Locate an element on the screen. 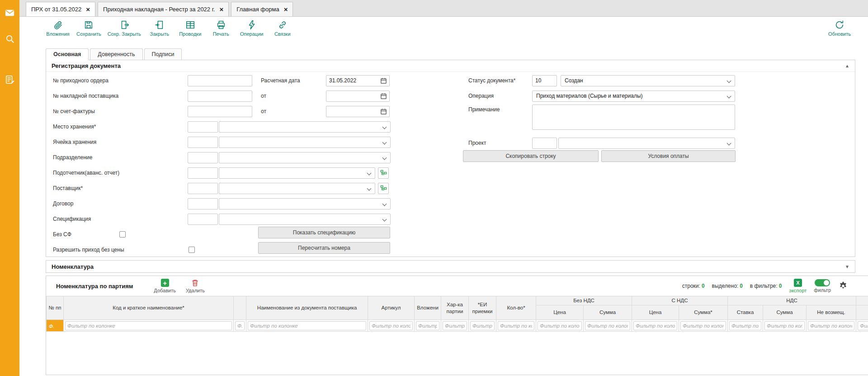 The width and height of the screenshot is (868, 376). specification-select is located at coordinates (305, 219).